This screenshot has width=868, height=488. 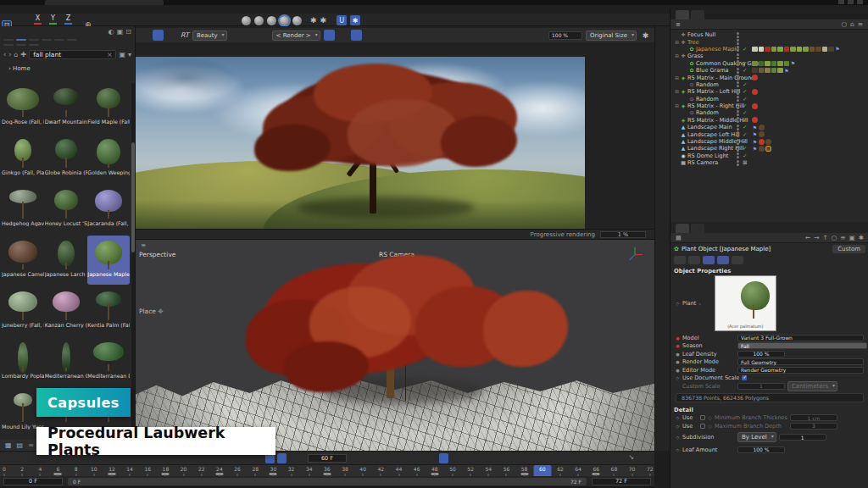 What do you see at coordinates (410, 36) in the screenshot?
I see `fit-view-icon` at bounding box center [410, 36].